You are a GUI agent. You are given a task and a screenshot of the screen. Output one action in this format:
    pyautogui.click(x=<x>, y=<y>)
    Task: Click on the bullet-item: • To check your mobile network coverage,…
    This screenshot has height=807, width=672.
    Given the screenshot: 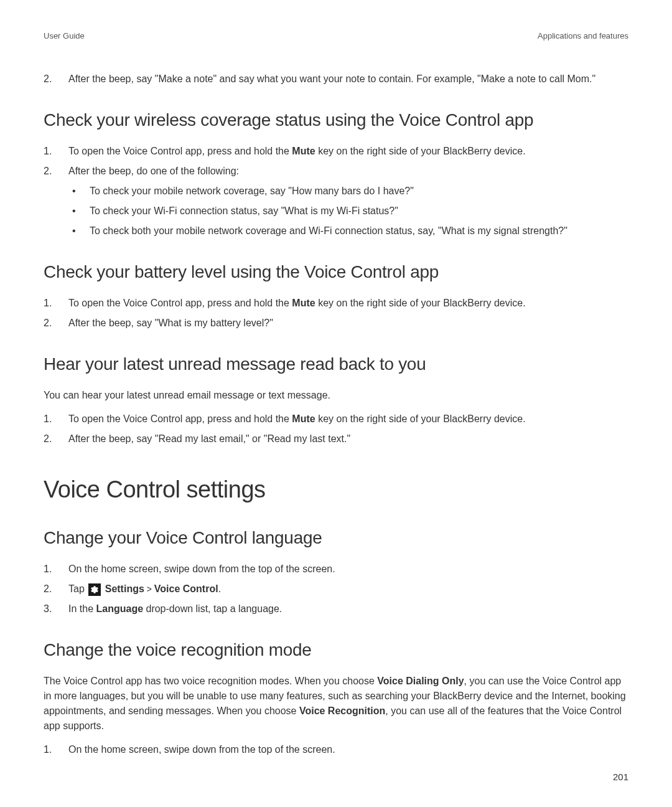 What is the action you would take?
    pyautogui.click(x=348, y=191)
    